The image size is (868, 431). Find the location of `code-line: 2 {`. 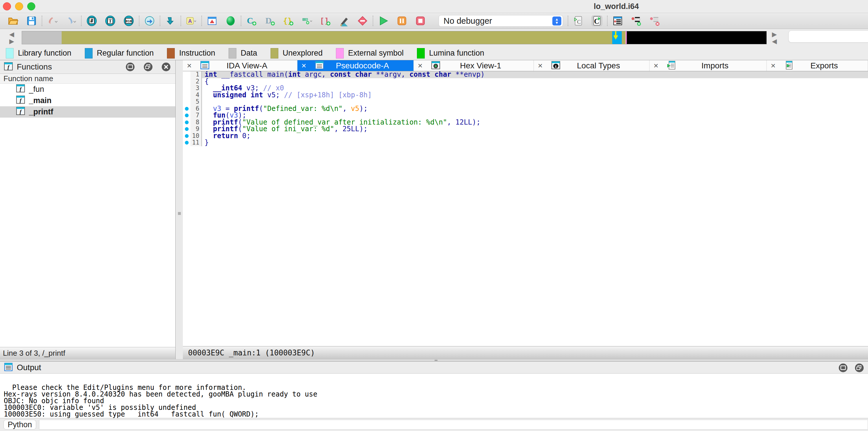

code-line: 2 { is located at coordinates (526, 82).